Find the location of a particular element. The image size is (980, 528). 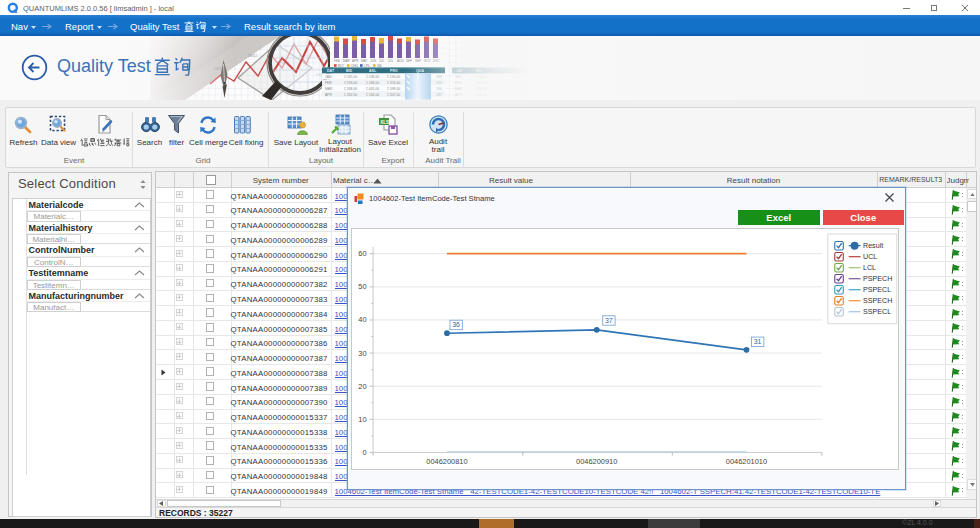

svg-text: CHG is located at coordinates (355, 66).